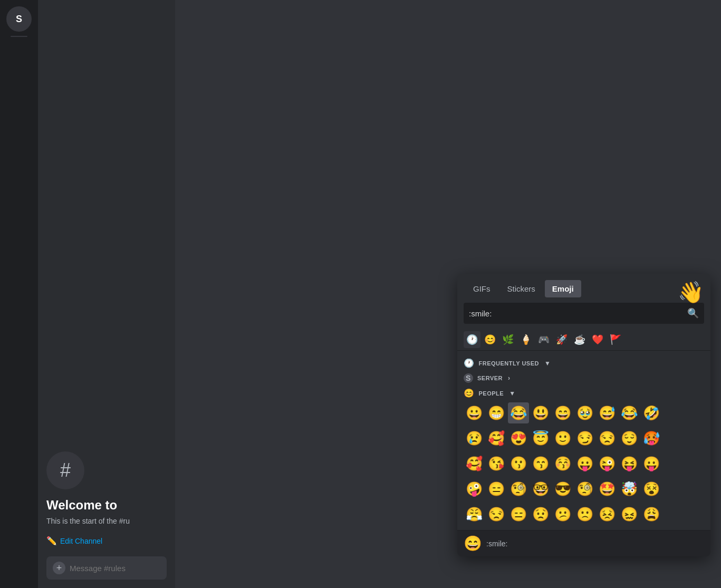 The height and width of the screenshot is (588, 721). I want to click on emoji-sweat-smile: 😅, so click(607, 413).